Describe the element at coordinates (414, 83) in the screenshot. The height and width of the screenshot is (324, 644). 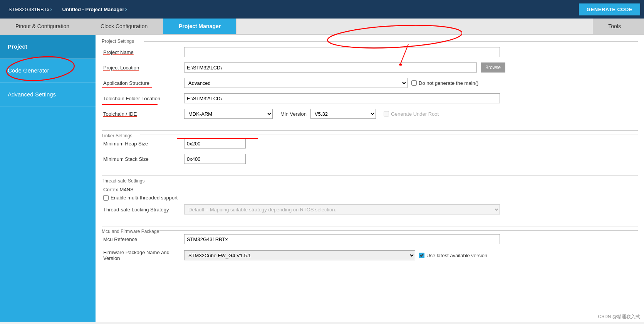
I see `do-not-generate-main-checkbox` at that location.